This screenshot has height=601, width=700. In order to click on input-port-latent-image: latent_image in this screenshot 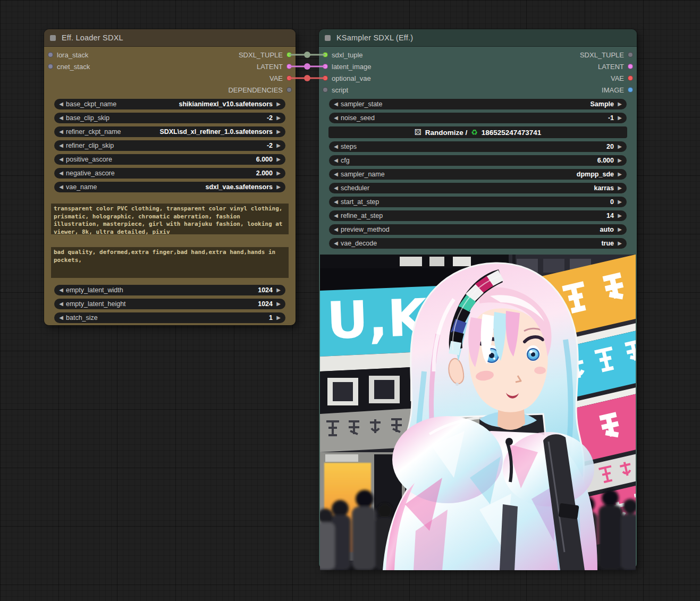, I will do `click(347, 67)`.